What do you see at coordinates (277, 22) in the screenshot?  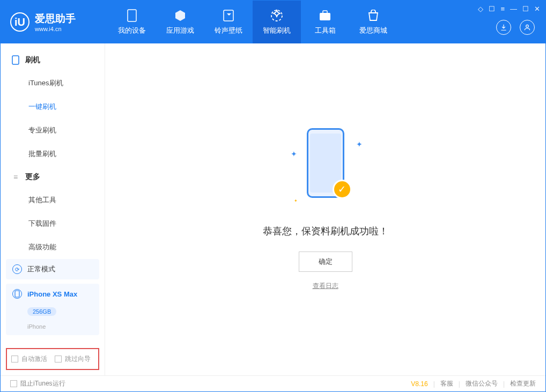 I see `tab-3: 智能刷机` at bounding box center [277, 22].